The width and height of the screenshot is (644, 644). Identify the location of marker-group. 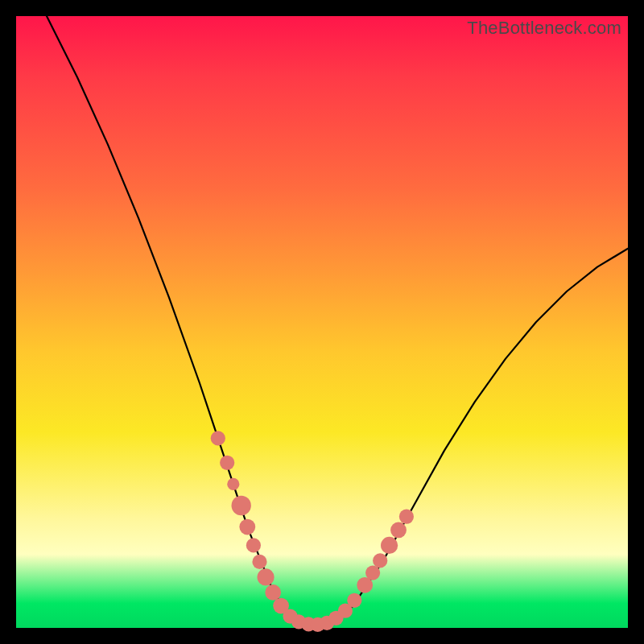
(312, 531).